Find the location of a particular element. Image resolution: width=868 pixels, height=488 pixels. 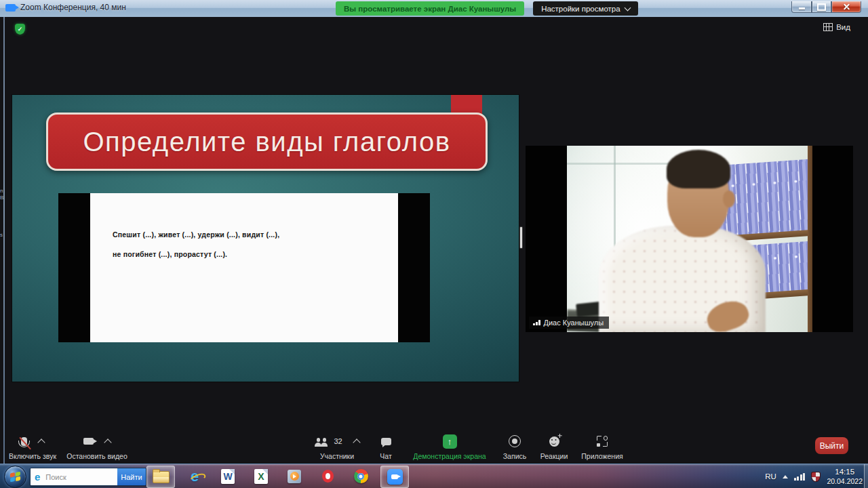

view-label: Вид is located at coordinates (844, 27).